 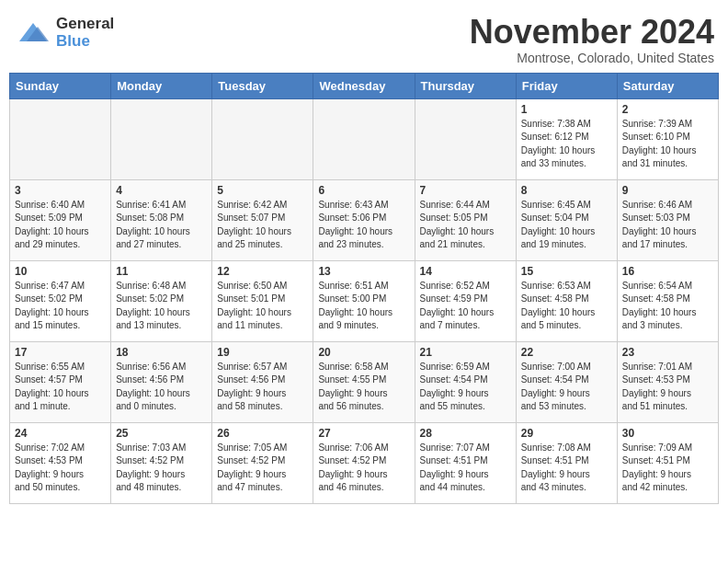 What do you see at coordinates (364, 86) in the screenshot?
I see `weekday-header-row: SundayMondayTuesdayWednesdayThursdayFrid…` at bounding box center [364, 86].